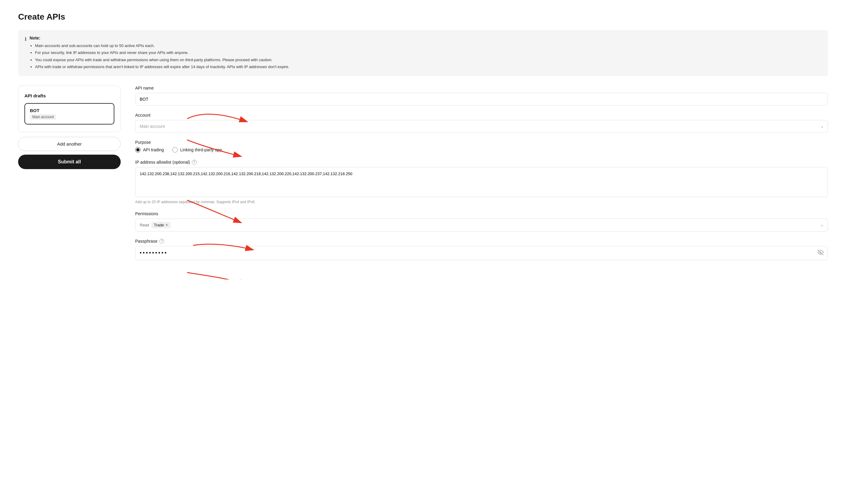  I want to click on radio-linking-app-input, so click(175, 150).